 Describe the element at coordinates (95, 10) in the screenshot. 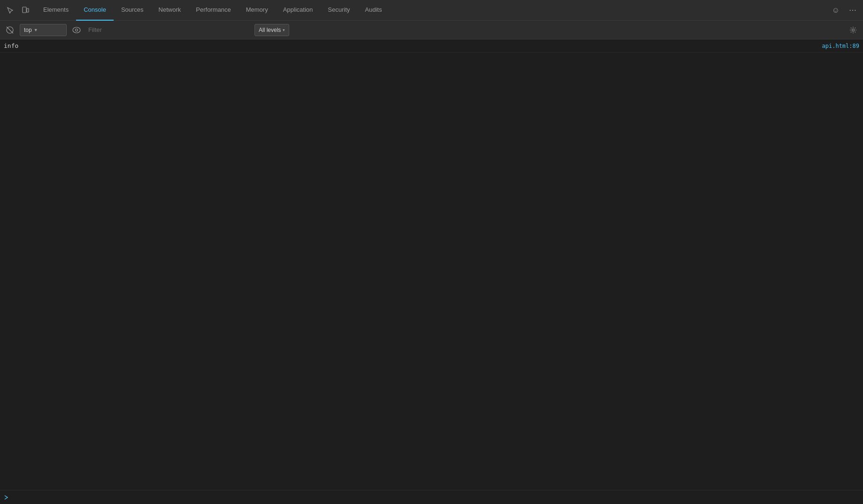

I see `tab-console: Console` at that location.